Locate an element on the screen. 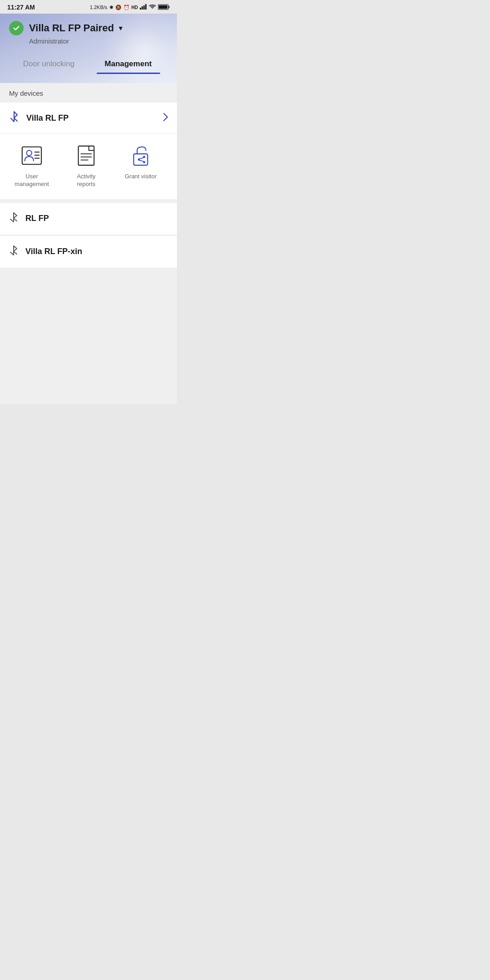 The image size is (490, 980). empty-space is located at coordinates (88, 336).